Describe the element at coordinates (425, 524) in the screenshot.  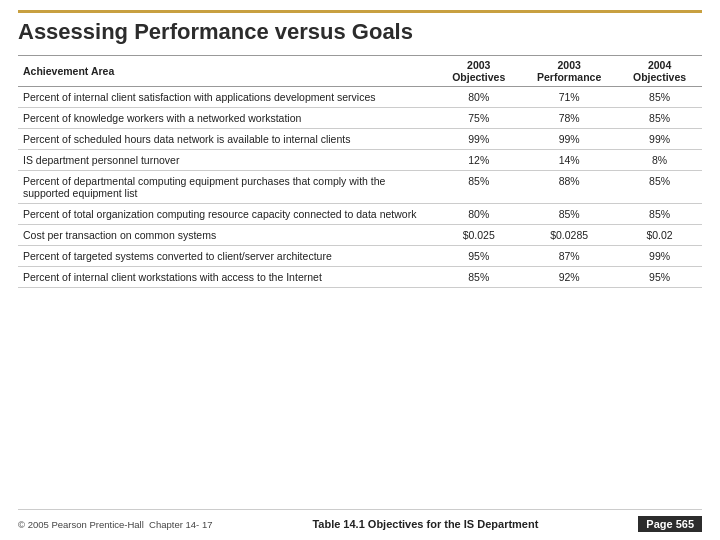
I see `footer-caption: Table 14.1 Objectives for the IS Departm…` at that location.